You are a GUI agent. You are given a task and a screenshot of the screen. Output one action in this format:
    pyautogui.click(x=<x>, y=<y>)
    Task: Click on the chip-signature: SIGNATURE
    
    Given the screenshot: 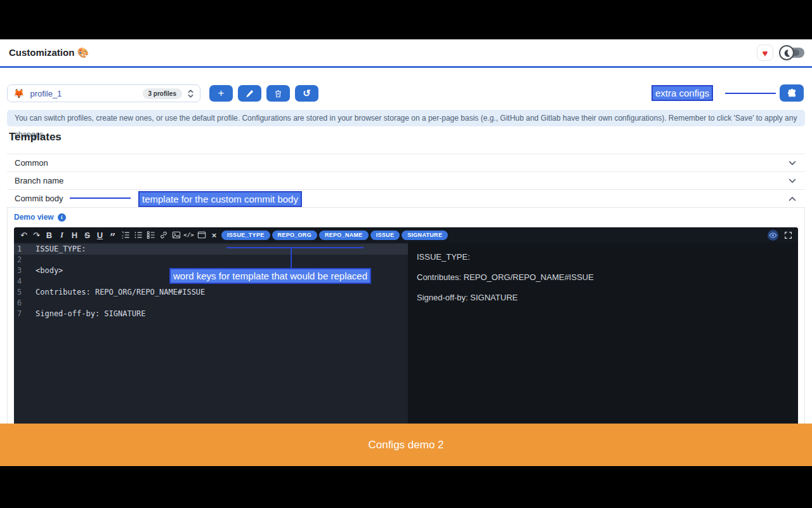 What is the action you would take?
    pyautogui.click(x=425, y=235)
    